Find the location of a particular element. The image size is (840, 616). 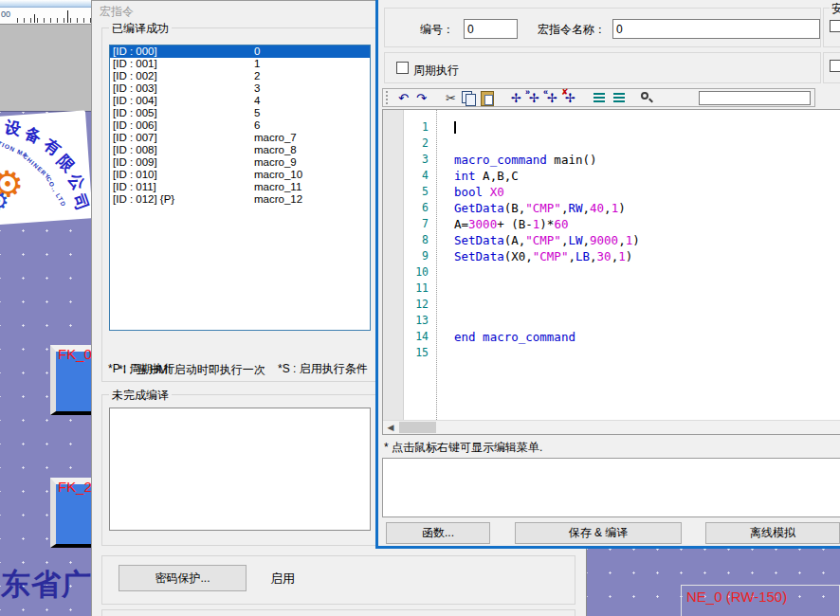

company-logo: 设 备 有 限 公 司 TION MA CHINERY CO., LTD ⚙ ⚙ is located at coordinates (46, 167).